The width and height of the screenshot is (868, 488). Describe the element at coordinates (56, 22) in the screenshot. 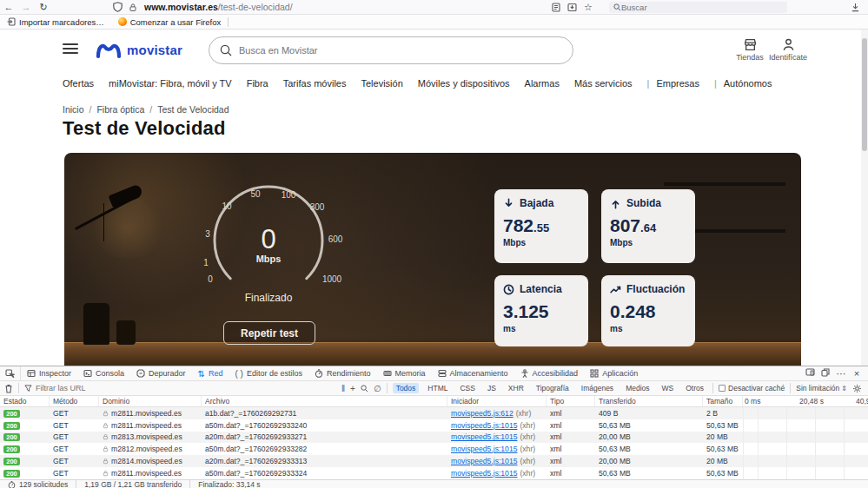

I see `bookmark-import: Importar marcadores…` at that location.